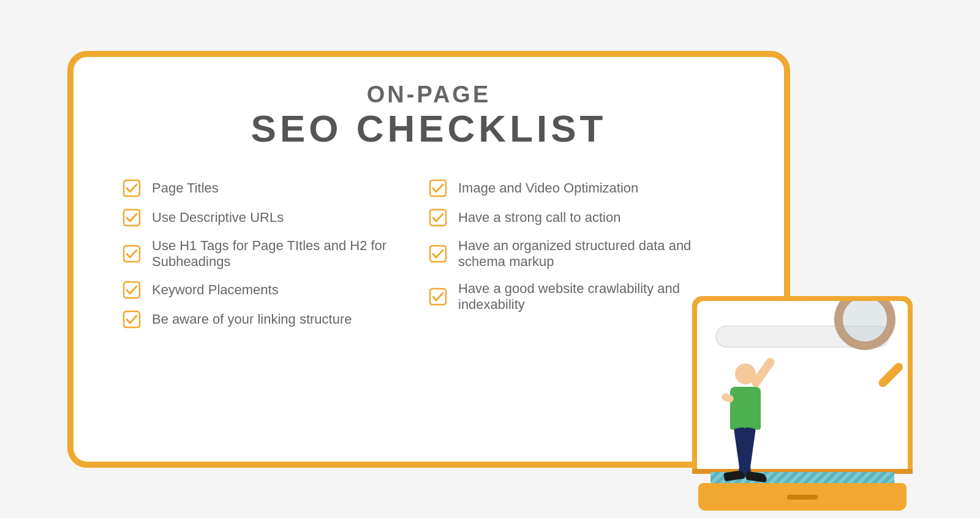 The height and width of the screenshot is (518, 980). What do you see at coordinates (276, 254) in the screenshot?
I see `checklist-item: Use H1 Tags for Page TItles and H2 for S…` at bounding box center [276, 254].